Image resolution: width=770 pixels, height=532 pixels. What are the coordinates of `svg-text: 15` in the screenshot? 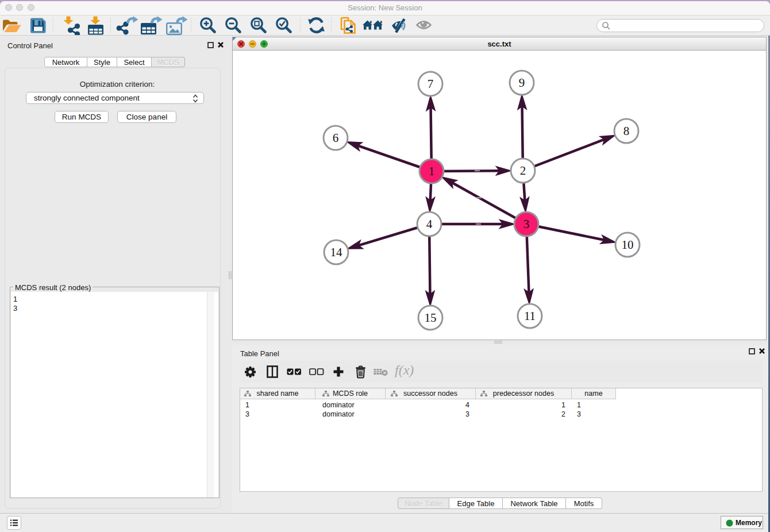 It's located at (431, 318).